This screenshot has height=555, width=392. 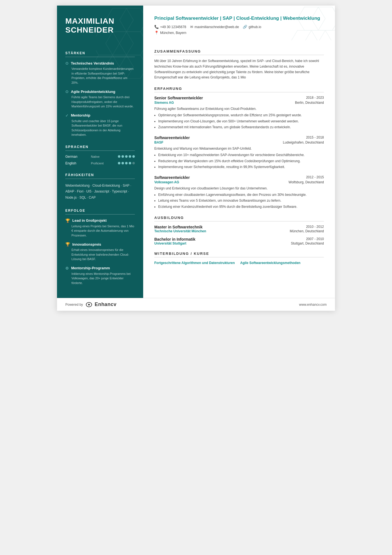 What do you see at coordinates (192, 27) in the screenshot?
I see `email-icon: ✉` at bounding box center [192, 27].